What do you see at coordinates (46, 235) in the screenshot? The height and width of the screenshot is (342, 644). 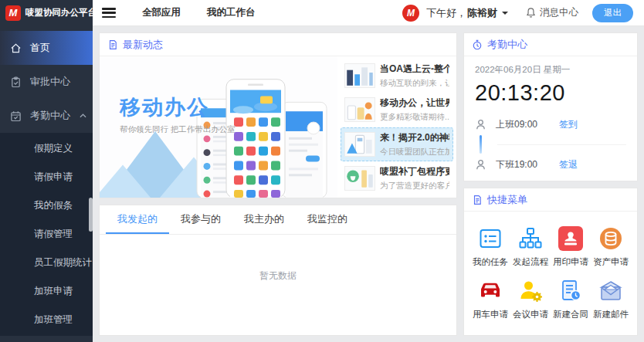 I see `sidebar-subitem-leave-management: 请假管理` at bounding box center [46, 235].